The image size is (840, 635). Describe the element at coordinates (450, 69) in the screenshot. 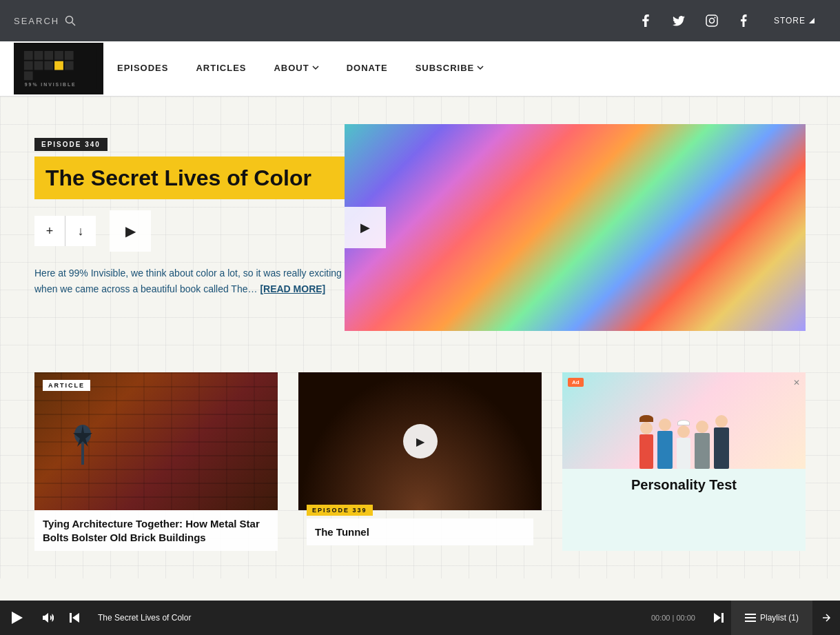

I see `nav-subscribe: SUBSCRIBE` at that location.